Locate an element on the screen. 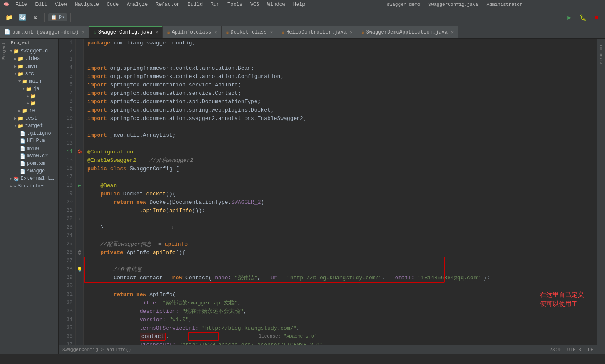 The width and height of the screenshot is (605, 364). code-line-18: @Bean is located at coordinates (342, 185).